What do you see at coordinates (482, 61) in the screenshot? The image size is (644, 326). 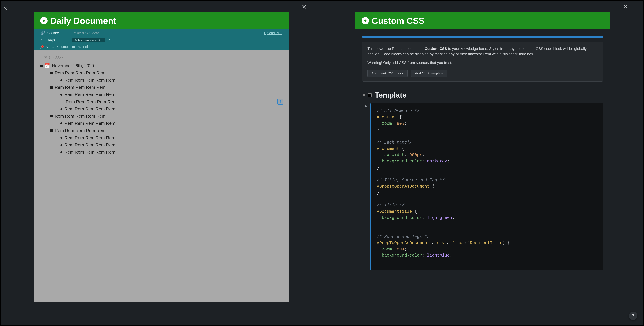 I see `info-panel: This power-up Rem is used to add Custom …` at bounding box center [482, 61].